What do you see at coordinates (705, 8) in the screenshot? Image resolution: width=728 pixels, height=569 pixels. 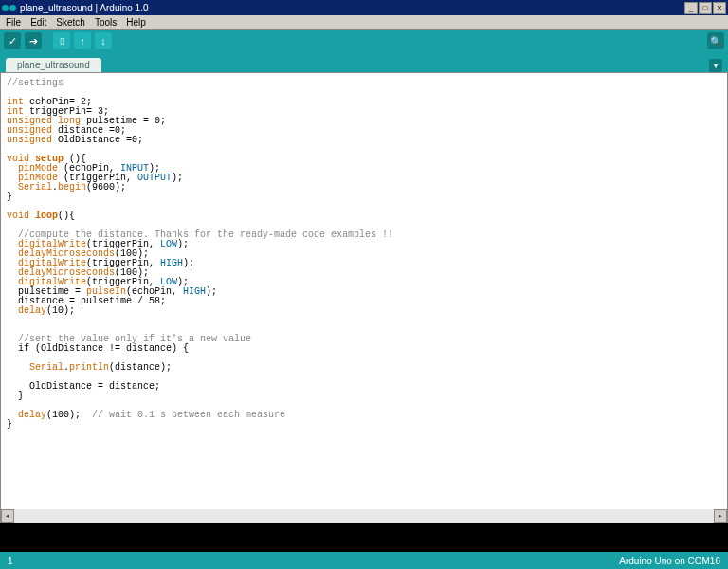 I see `maximize-button: □` at bounding box center [705, 8].